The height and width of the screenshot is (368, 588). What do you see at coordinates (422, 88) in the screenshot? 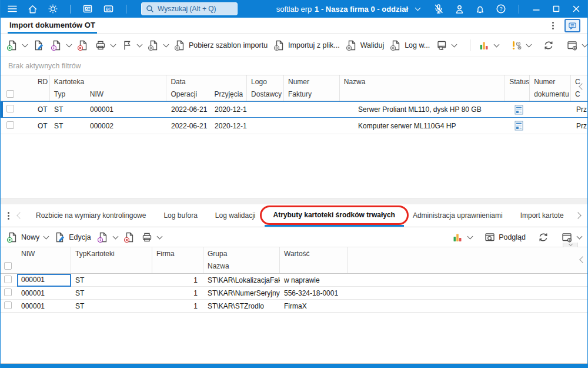
I see `column-header-nazwa: Nazwa` at bounding box center [422, 88].